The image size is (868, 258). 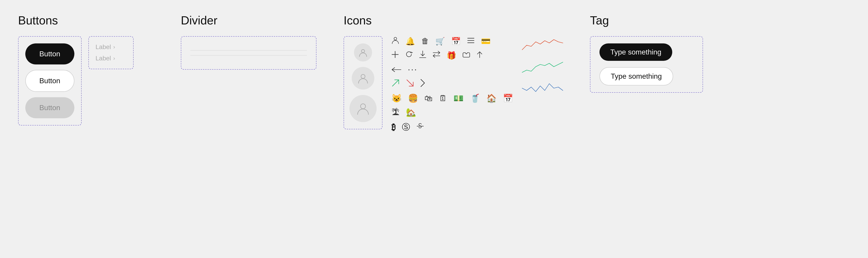 I want to click on label-arrow-2: ›, so click(x=114, y=58).